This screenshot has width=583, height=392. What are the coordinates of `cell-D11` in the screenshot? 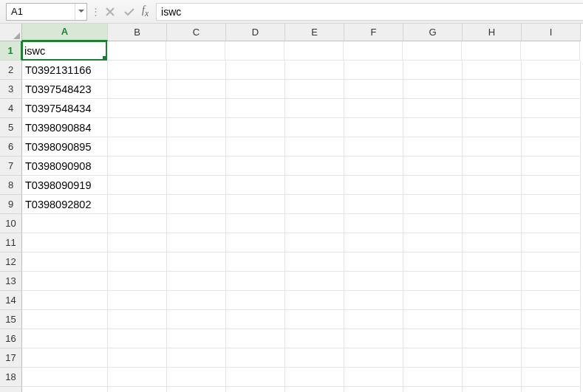 It's located at (256, 243).